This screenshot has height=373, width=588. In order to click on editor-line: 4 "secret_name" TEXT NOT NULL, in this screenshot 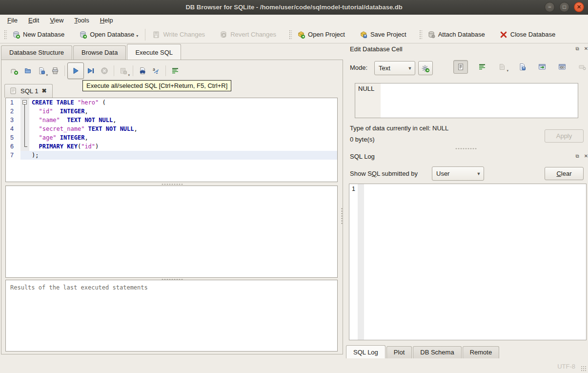, I will do `click(172, 129)`.